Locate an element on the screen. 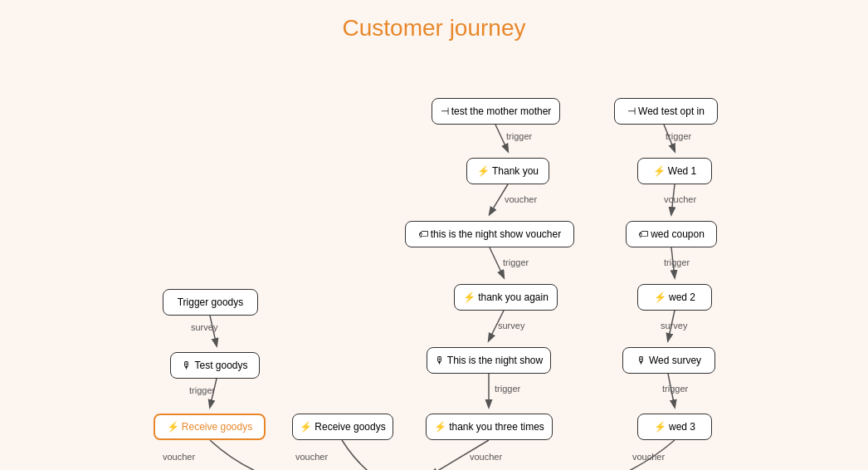  edge-label-trigger6: trigger is located at coordinates (675, 389).